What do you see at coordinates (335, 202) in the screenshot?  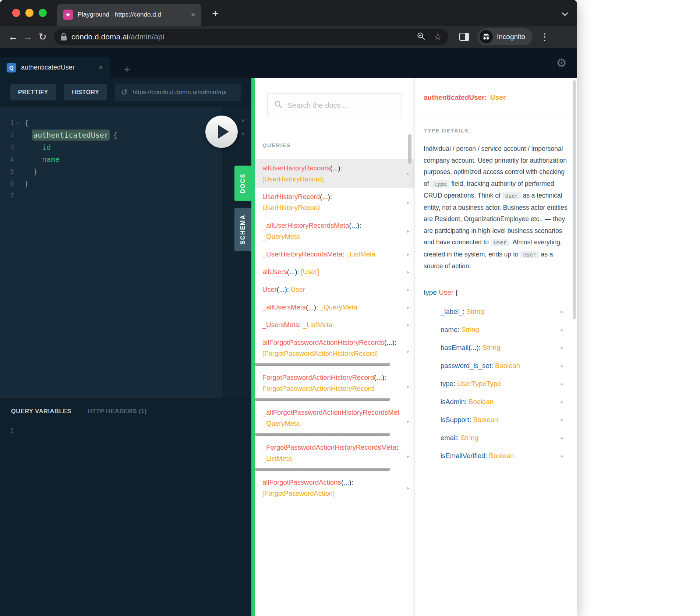 I see `docs-query-item: UserHistoryRecord(...)` at bounding box center [335, 202].